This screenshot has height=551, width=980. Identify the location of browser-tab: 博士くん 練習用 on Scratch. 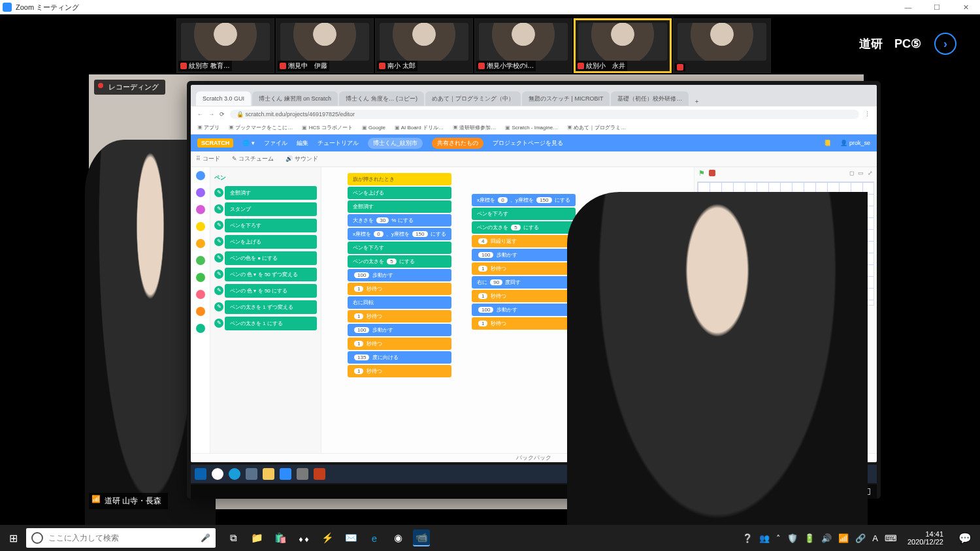
(295, 99).